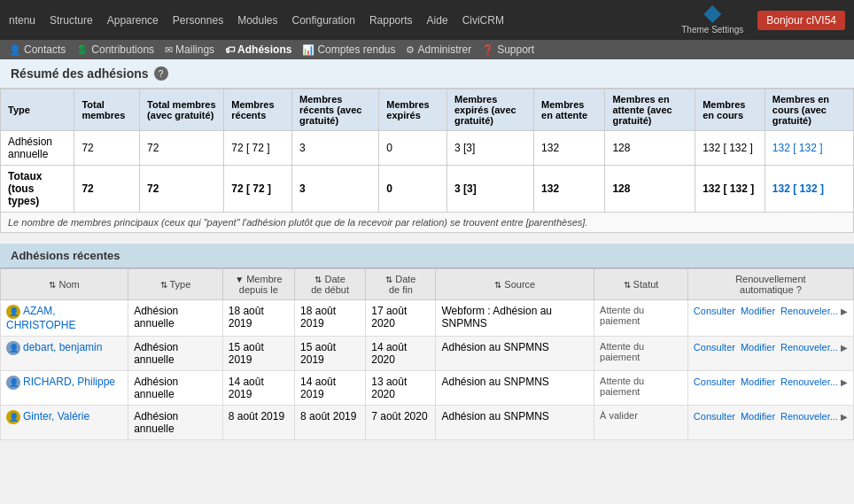 The height and width of the screenshot is (504, 854). Describe the element at coordinates (52, 285) in the screenshot. I see `sort-nom-icon: ⇅` at that location.